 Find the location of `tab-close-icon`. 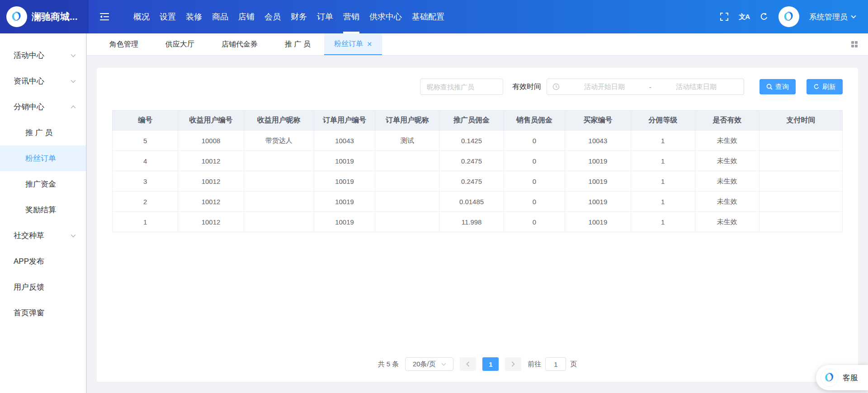

tab-close-icon is located at coordinates (370, 44).